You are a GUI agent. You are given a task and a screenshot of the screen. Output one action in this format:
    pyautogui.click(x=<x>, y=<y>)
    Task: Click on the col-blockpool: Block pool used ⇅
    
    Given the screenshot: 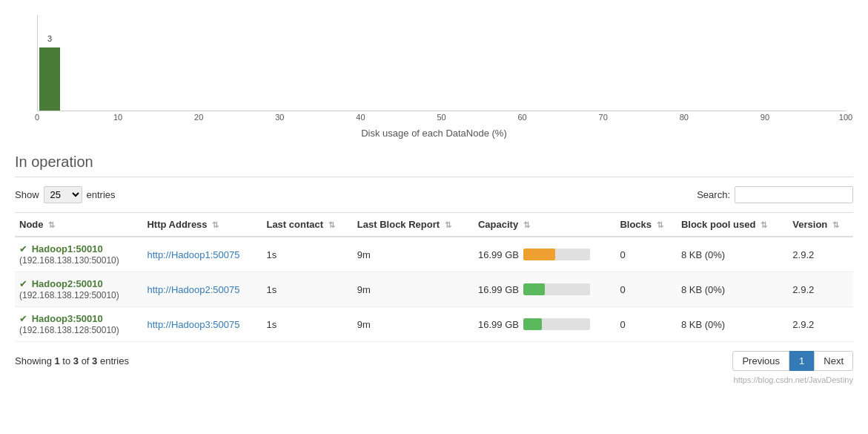 What is the action you would take?
    pyautogui.click(x=732, y=226)
    